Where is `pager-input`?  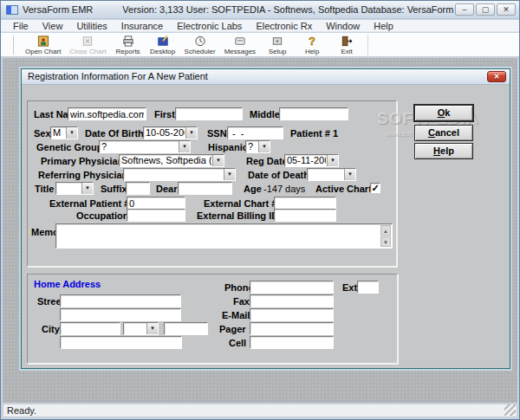
pager-input is located at coordinates (291, 329).